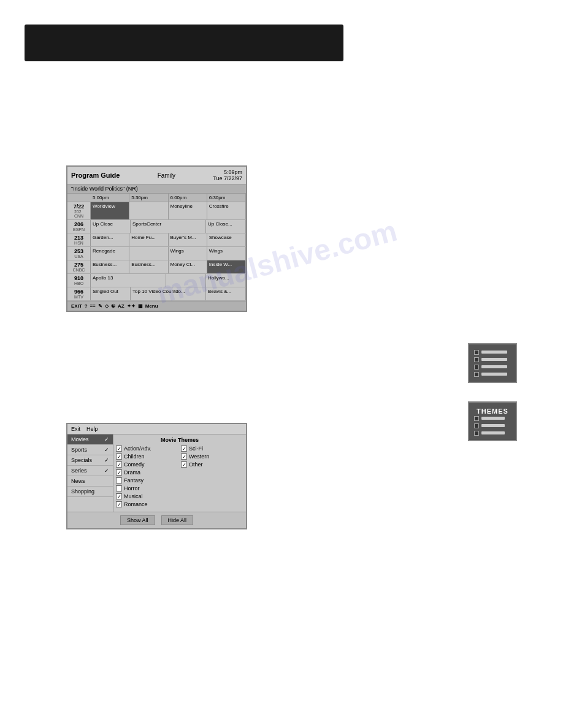 The height and width of the screenshot is (728, 563). I want to click on pg-program: Hollywo..., so click(226, 281).